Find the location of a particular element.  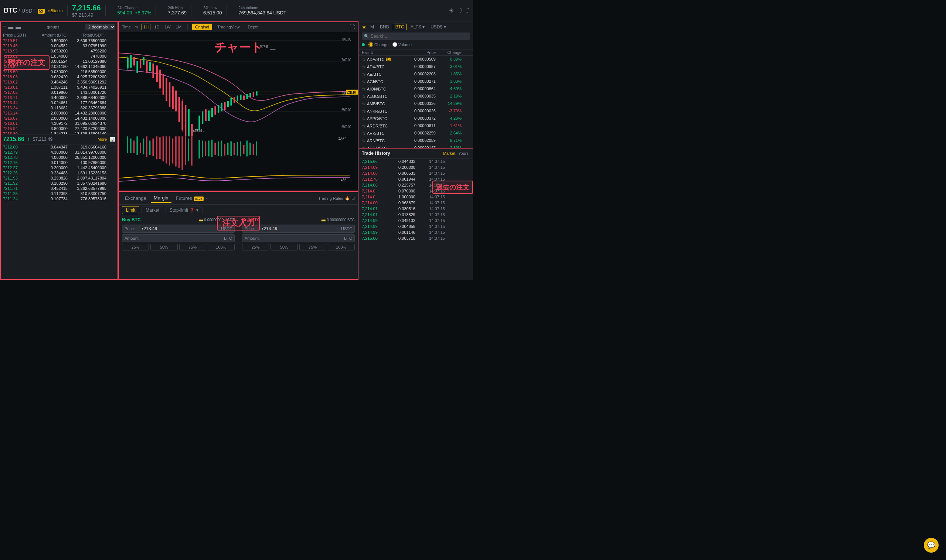

ob-ask-row: 7216.340.113682820.36796388 is located at coordinates (59, 108).